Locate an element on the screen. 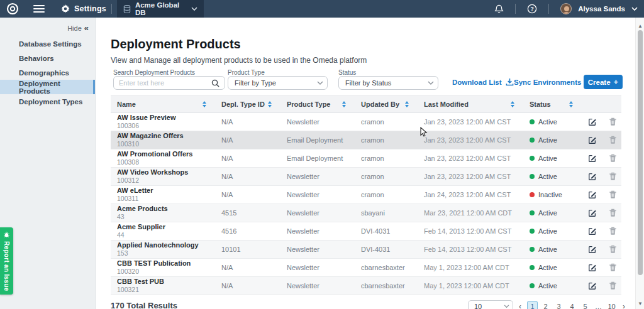 Image resolution: width=644 pixels, height=309 pixels. search-icon is located at coordinates (215, 83).